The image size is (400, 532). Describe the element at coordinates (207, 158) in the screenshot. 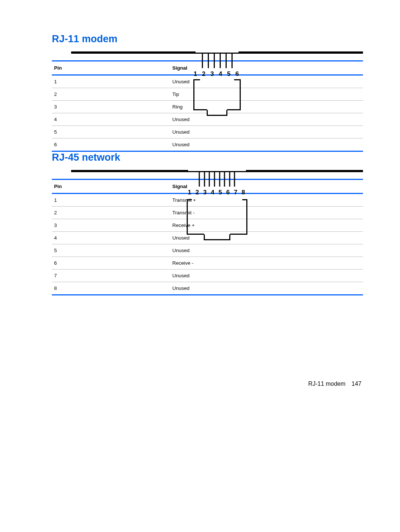

I see `heading-rj45: RJ-45 network` at that location.